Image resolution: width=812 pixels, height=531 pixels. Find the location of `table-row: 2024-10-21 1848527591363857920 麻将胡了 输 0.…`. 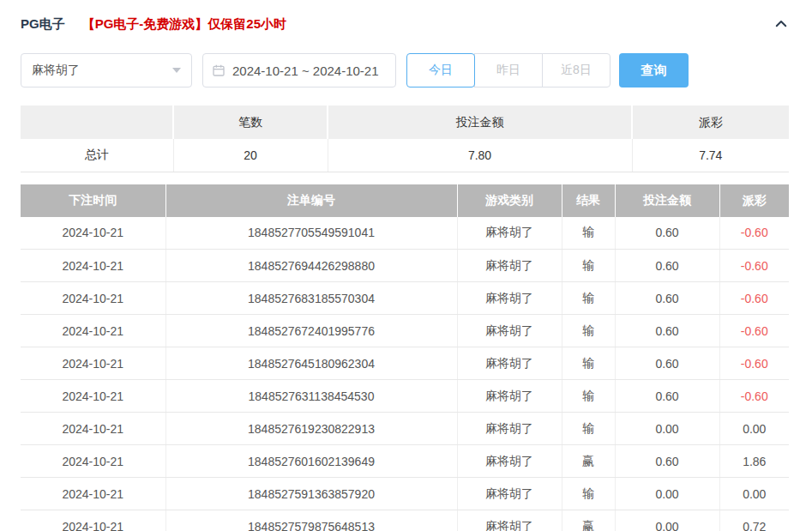

table-row: 2024-10-21 1848527591363857920 麻将胡了 输 0.… is located at coordinates (405, 494).